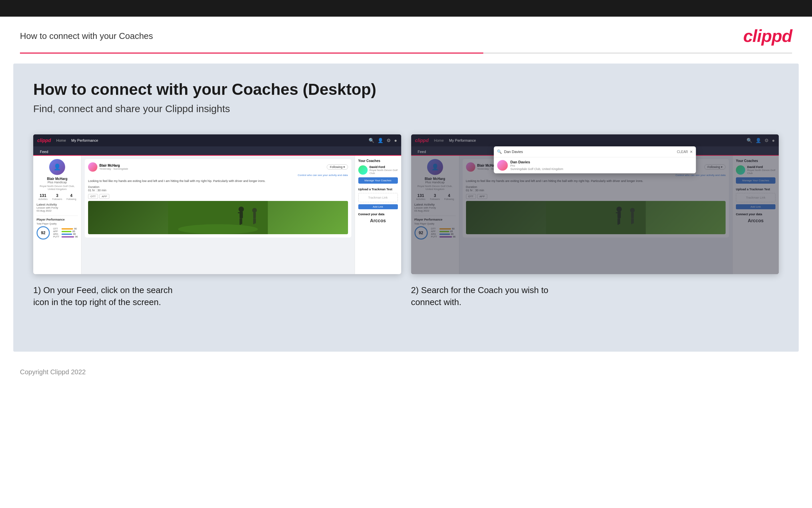 The height and width of the screenshot is (508, 812). What do you see at coordinates (435, 197) in the screenshot?
I see `followers-stat-2: 3 Followers` at bounding box center [435, 197].